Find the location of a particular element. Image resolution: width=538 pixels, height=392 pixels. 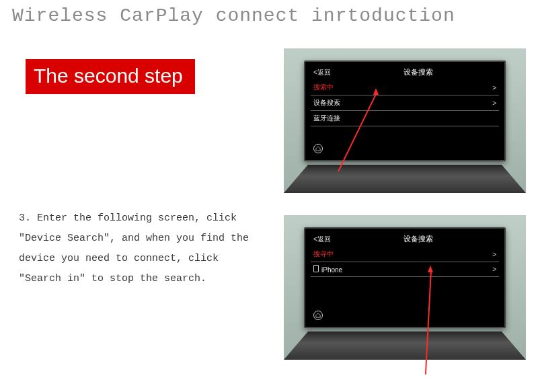

row-label: 蓝牙连接 is located at coordinates (327, 118).